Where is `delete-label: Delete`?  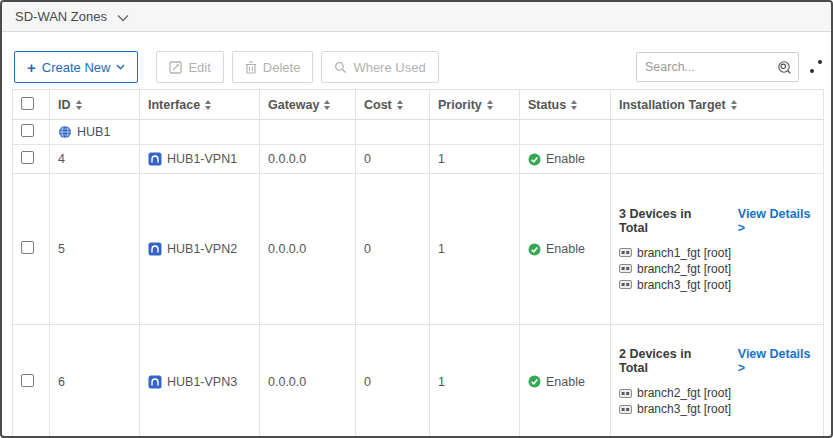 delete-label: Delete is located at coordinates (282, 68).